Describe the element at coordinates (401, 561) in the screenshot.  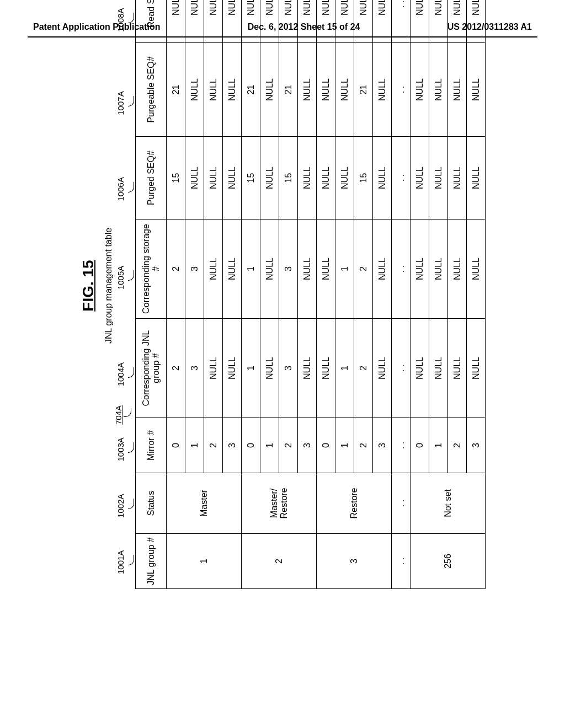
I see `cell-jnl-group: . .` at that location.